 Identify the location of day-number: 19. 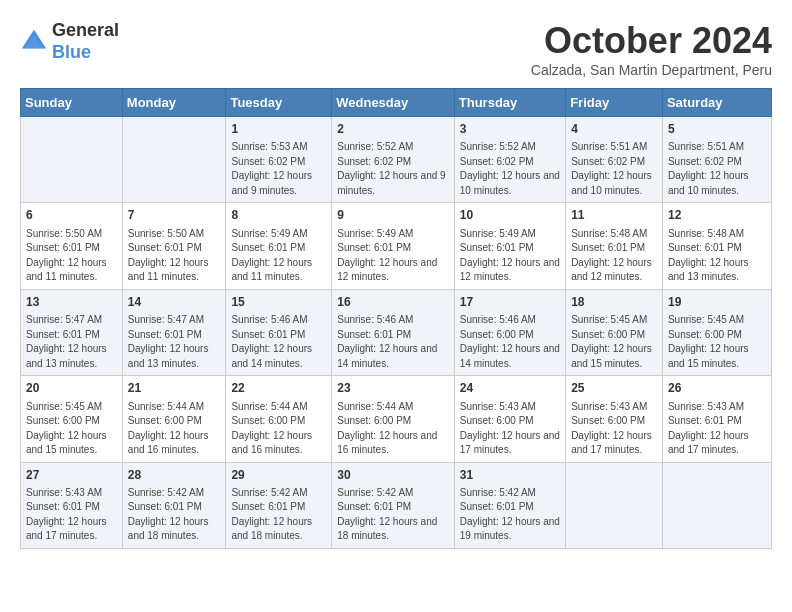
(717, 302).